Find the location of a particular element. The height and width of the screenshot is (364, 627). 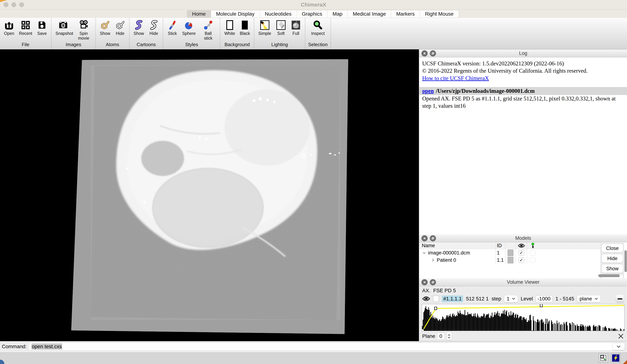

map-model-ref: #1.1.1.1 is located at coordinates (452, 299).